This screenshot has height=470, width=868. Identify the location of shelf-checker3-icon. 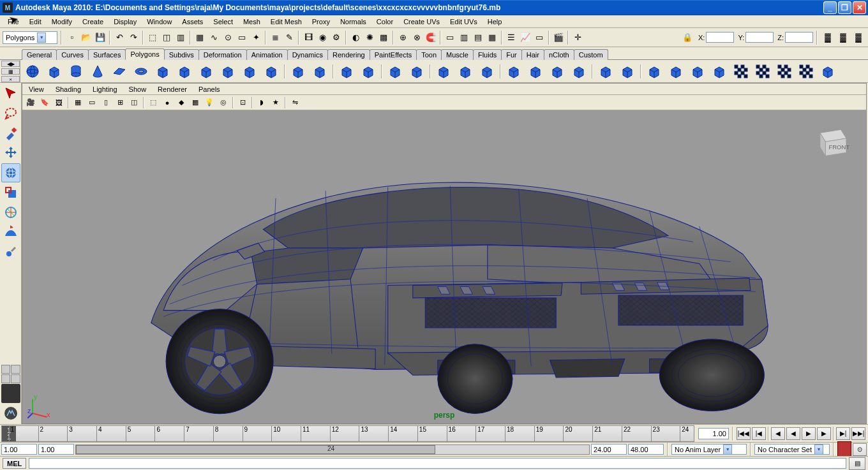
(784, 71).